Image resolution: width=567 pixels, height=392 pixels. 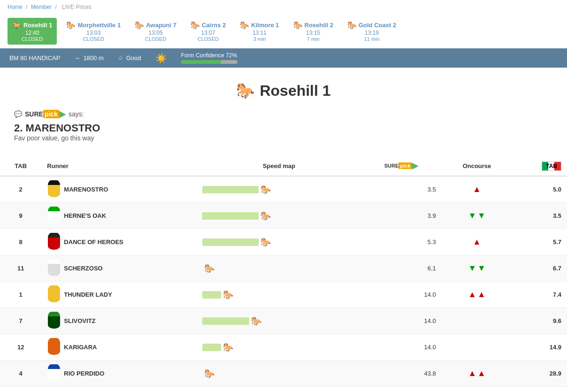 What do you see at coordinates (119, 190) in the screenshot?
I see `runner-info: MARENOSTRO` at bounding box center [119, 190].